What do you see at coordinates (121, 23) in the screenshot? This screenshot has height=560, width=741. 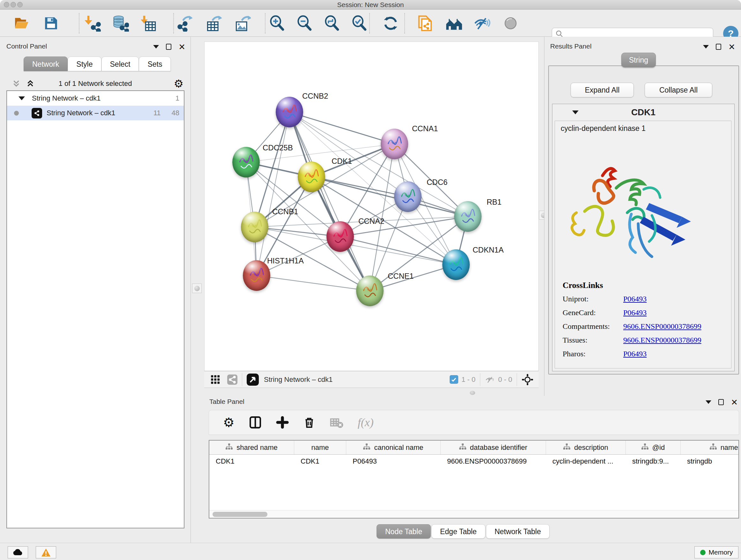 I see `import-network-database-icon` at bounding box center [121, 23].